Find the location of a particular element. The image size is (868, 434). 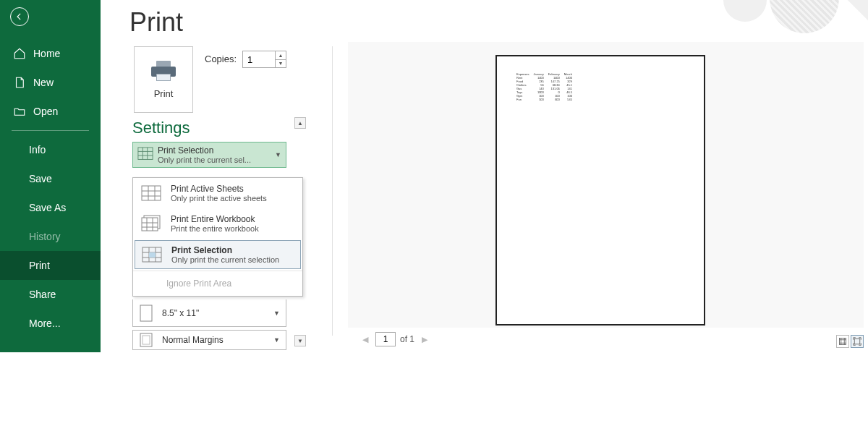

option-ignore-print-area: Ignore Print Area is located at coordinates (218, 284).